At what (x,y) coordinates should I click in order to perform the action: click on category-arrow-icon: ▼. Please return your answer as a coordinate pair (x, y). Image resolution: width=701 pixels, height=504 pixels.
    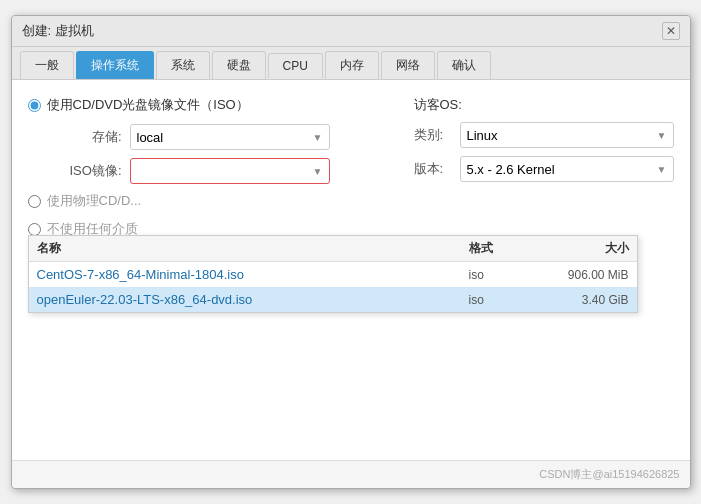
    Looking at the image, I should click on (662, 136).